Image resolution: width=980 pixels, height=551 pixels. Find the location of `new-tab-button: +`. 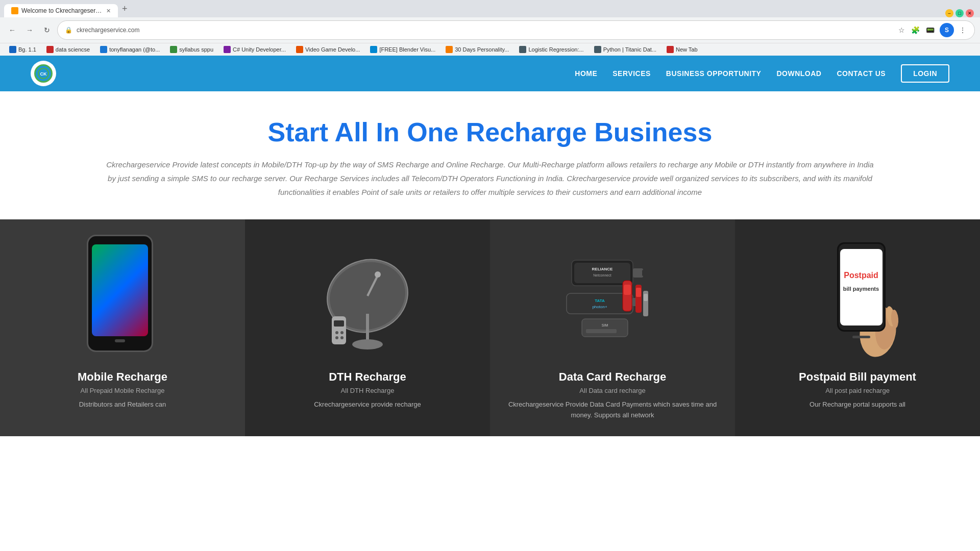

new-tab-button: + is located at coordinates (125, 9).